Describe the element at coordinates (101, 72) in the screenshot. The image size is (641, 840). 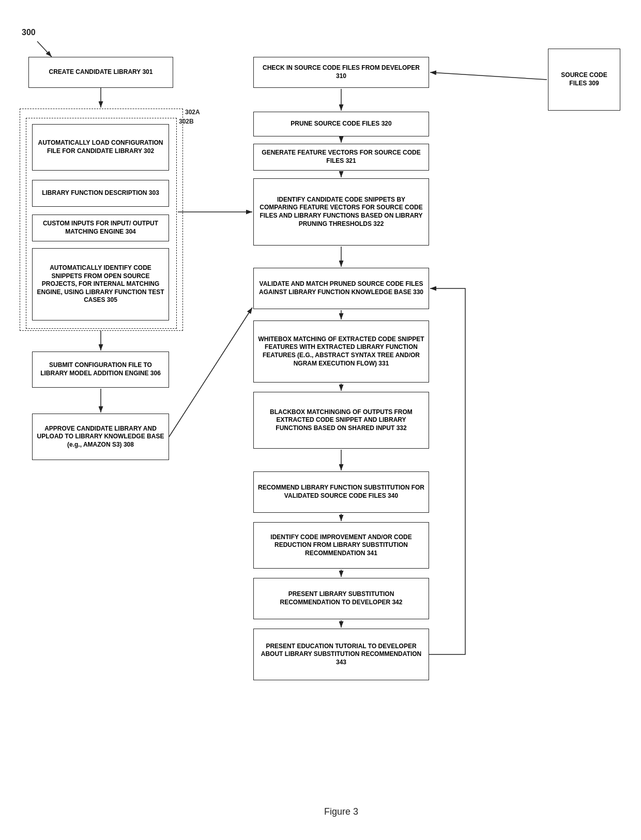
I see `box-301: CREATE CANDIDATE LIBRARY 301` at that location.